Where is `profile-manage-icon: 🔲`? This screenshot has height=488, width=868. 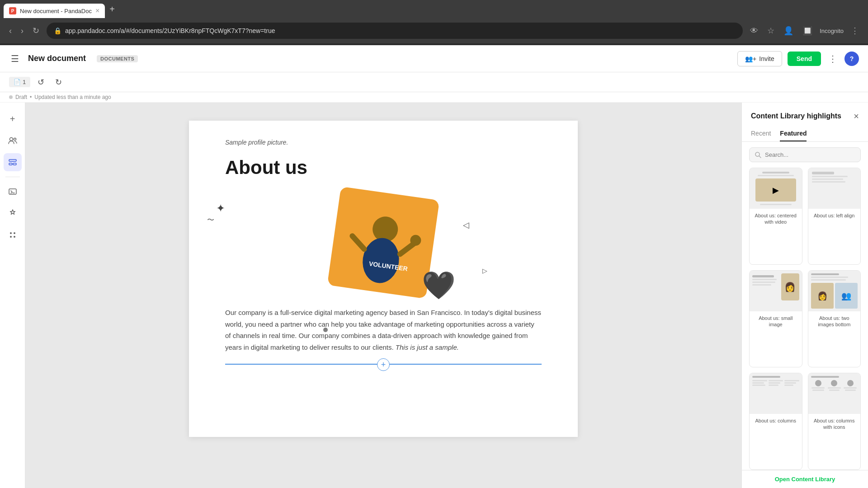 profile-manage-icon: 🔲 is located at coordinates (807, 31).